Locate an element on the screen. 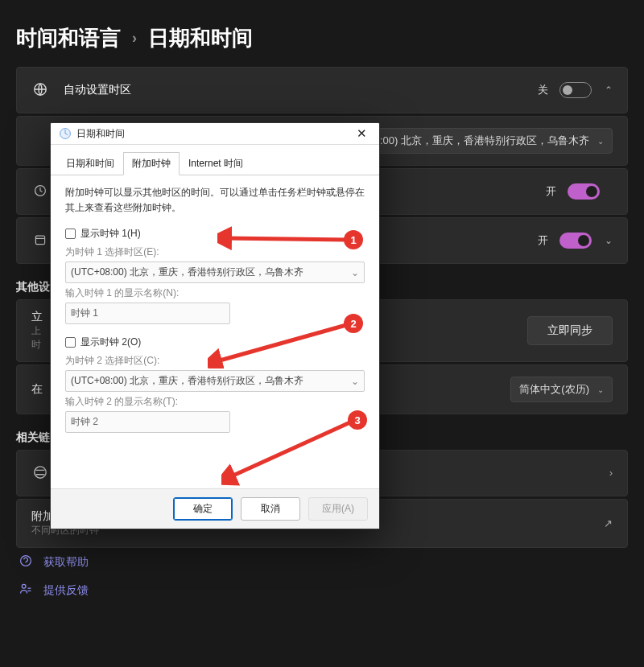  taskbar-calendar-dropdown: 简体中文(农历) ⌄ is located at coordinates (562, 389).